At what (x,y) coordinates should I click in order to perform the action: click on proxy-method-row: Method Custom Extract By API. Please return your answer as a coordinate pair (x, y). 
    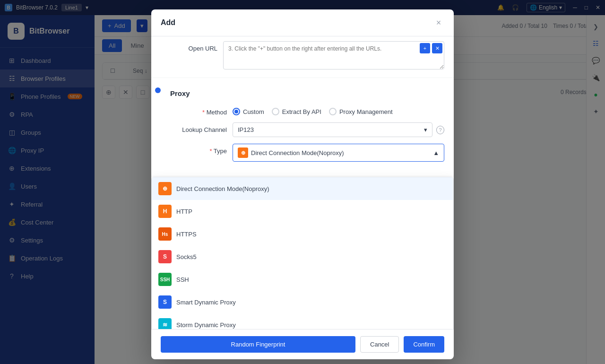
    Looking at the image, I should click on (307, 111).